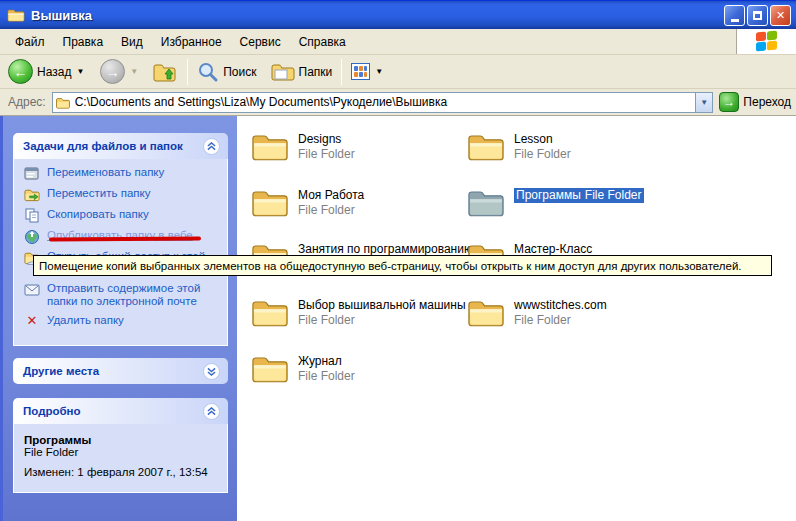  What do you see at coordinates (283, 72) in the screenshot?
I see `folders-icon` at bounding box center [283, 72].